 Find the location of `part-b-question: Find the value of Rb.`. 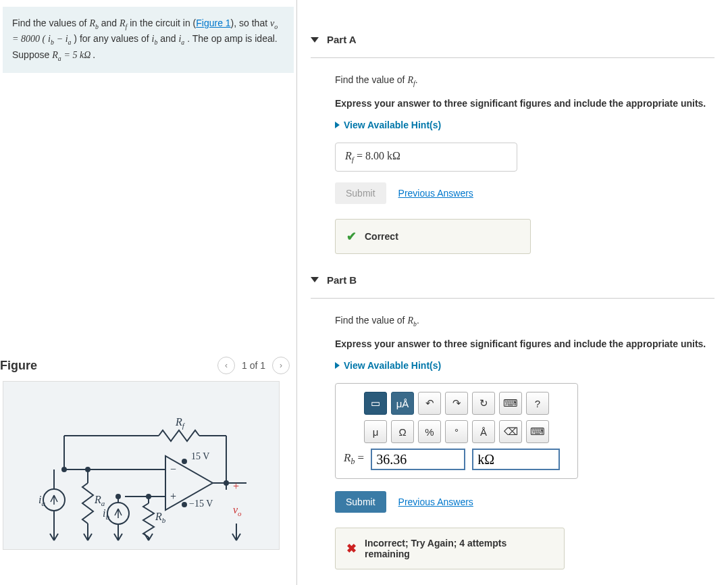

part-b-question: Find the value of Rb. is located at coordinates (525, 322).